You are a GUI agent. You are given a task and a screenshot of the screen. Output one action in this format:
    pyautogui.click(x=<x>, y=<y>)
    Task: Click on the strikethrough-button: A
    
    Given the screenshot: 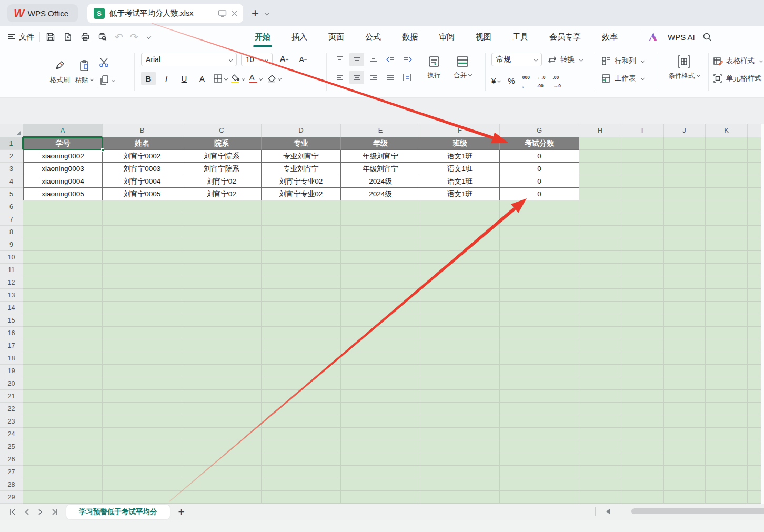 What is the action you would take?
    pyautogui.click(x=202, y=78)
    